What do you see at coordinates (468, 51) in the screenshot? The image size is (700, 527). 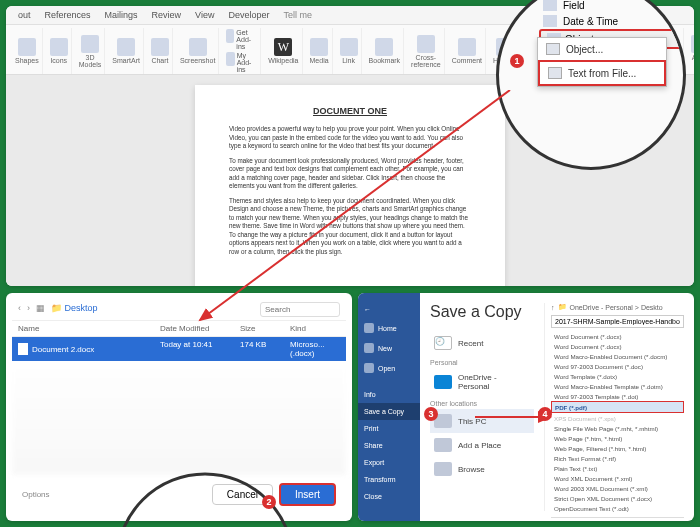 I see `comment-button: Comment` at bounding box center [468, 51].